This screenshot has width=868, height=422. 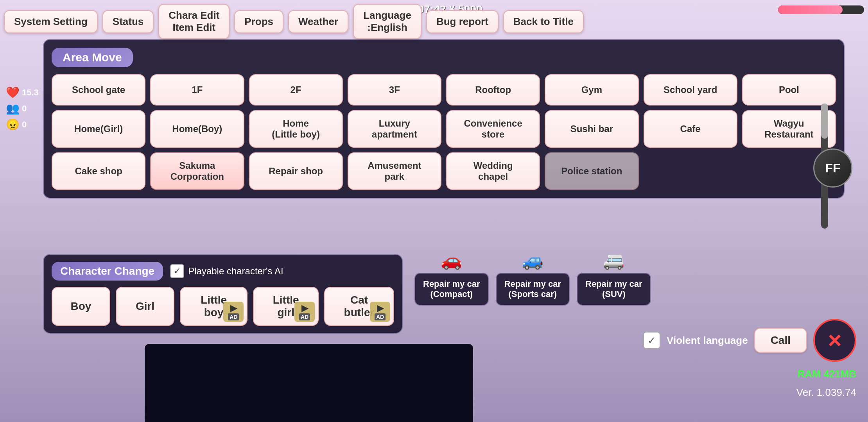 What do you see at coordinates (395, 129) in the screenshot?
I see `area-btn-luxury-apartment: Luxury apartment` at bounding box center [395, 129].